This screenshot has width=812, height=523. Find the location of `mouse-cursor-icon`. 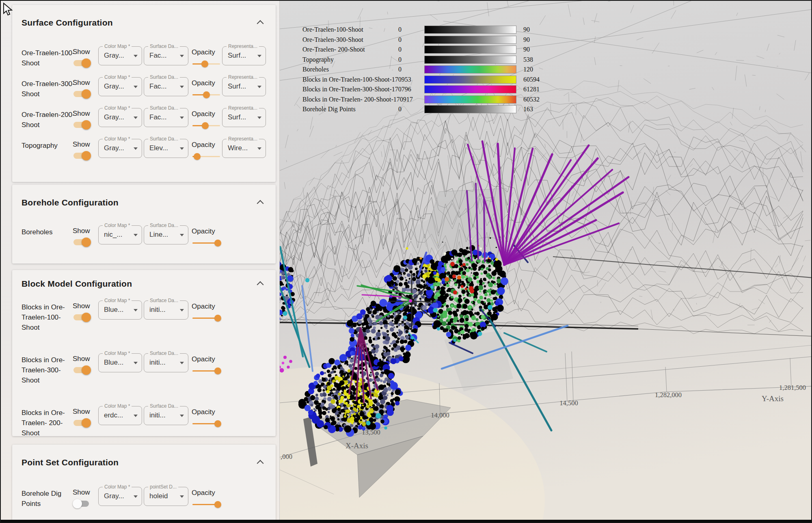

mouse-cursor-icon is located at coordinates (9, 10).